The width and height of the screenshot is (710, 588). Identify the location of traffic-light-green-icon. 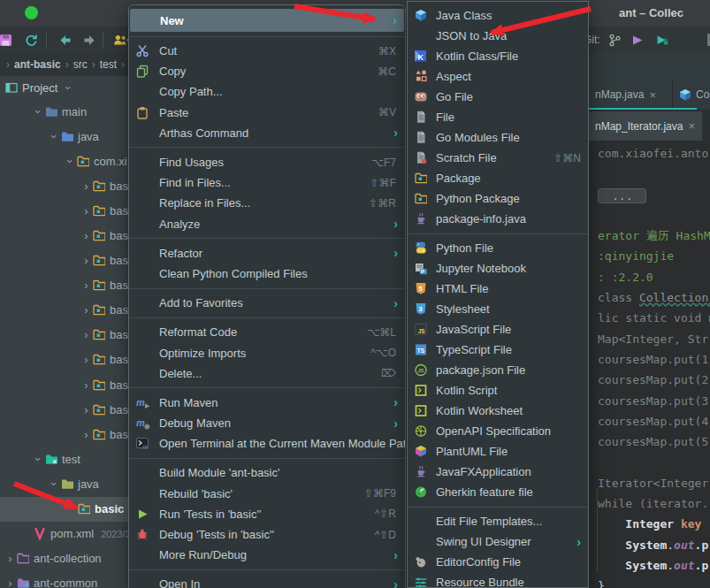
(32, 12).